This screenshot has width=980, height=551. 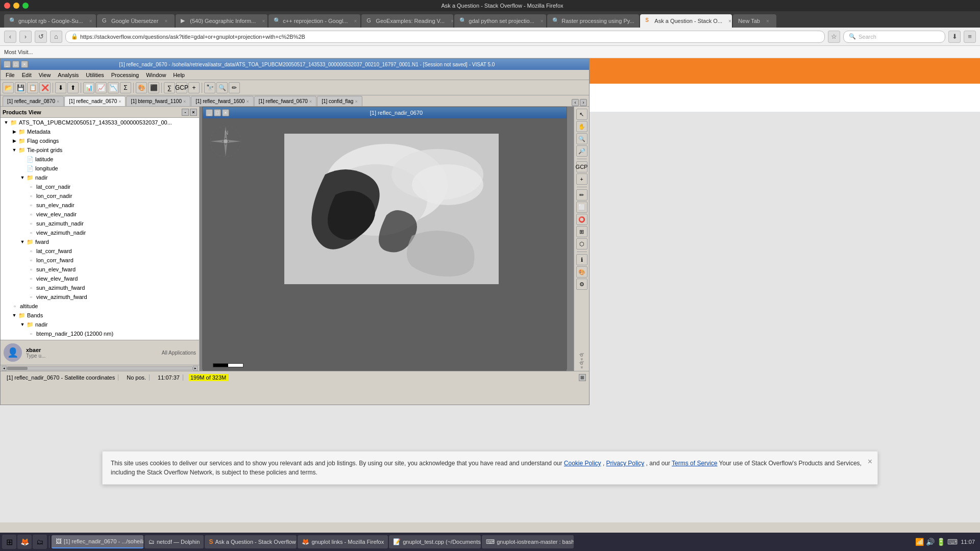 What do you see at coordinates (970, 37) in the screenshot?
I see `menu-button: ≡` at bounding box center [970, 37].